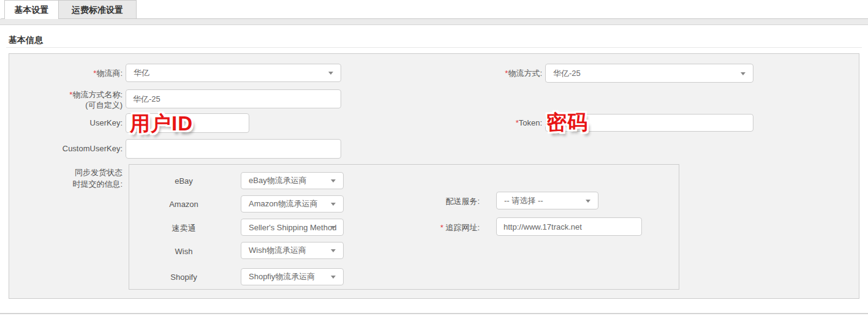 The height and width of the screenshot is (316, 868). I want to click on amazon-carrier-value: Amazon物流承运商, so click(283, 204).